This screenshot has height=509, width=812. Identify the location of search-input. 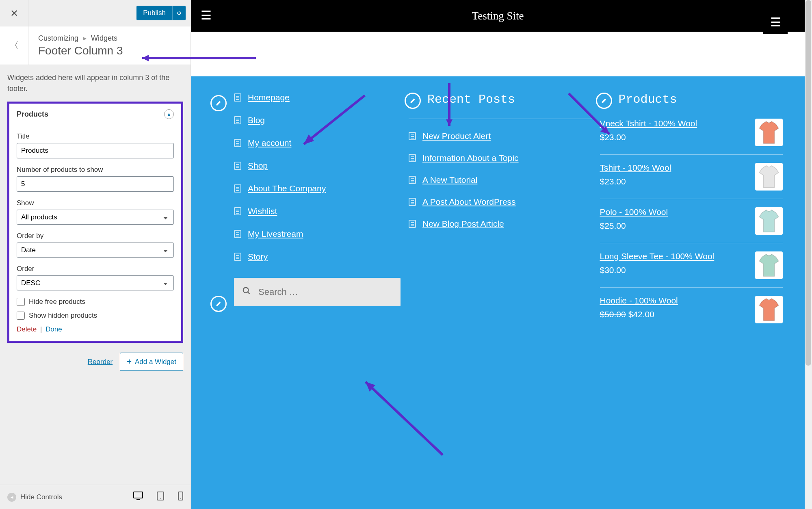
(325, 292).